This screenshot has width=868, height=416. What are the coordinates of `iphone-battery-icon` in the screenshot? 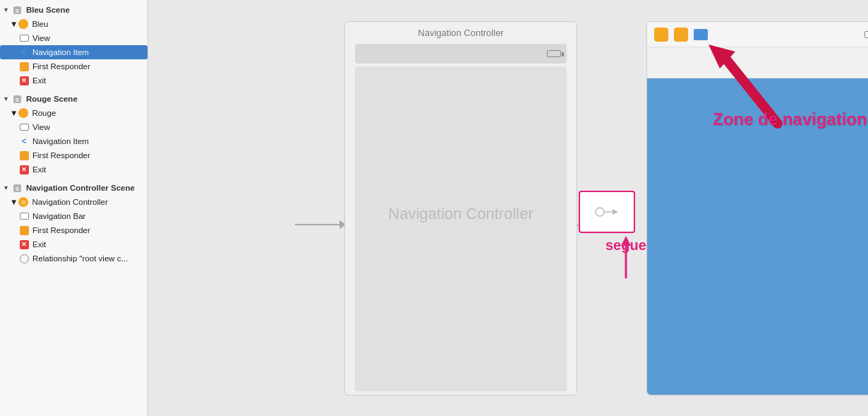 It's located at (867, 35).